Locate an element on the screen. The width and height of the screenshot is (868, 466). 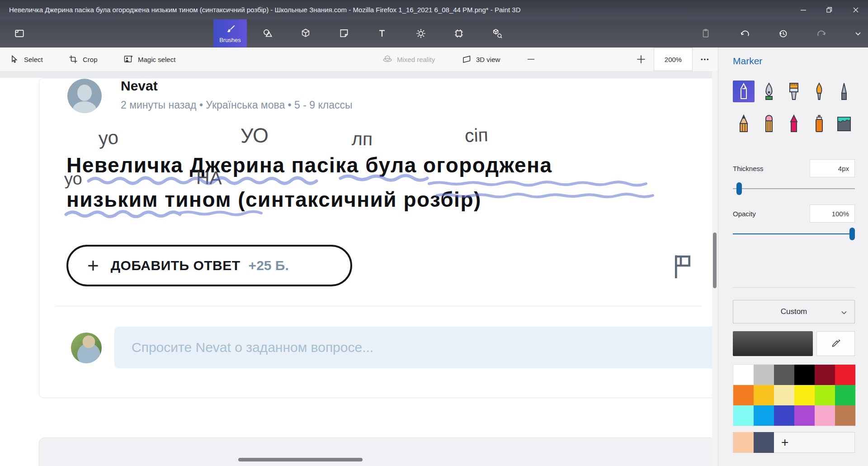
divider is located at coordinates (378, 306).